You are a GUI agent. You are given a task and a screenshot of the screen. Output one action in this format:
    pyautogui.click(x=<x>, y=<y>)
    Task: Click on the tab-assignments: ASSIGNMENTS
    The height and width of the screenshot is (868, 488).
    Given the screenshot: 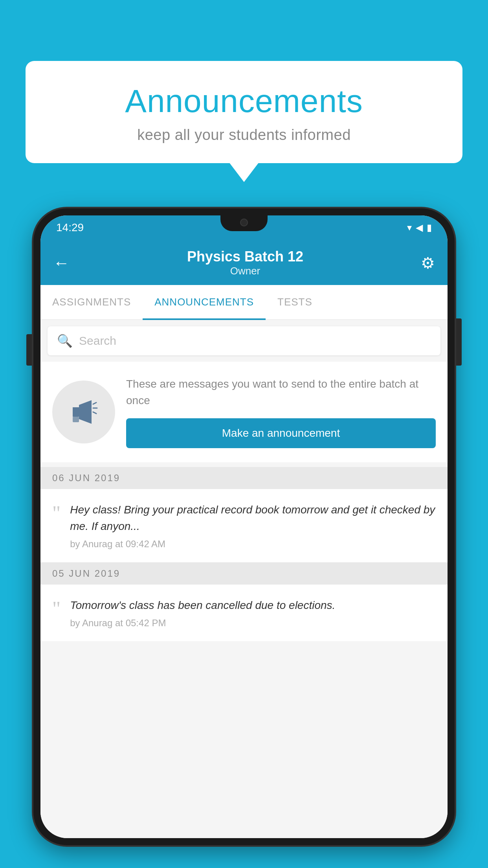 What is the action you would take?
    pyautogui.click(x=92, y=302)
    